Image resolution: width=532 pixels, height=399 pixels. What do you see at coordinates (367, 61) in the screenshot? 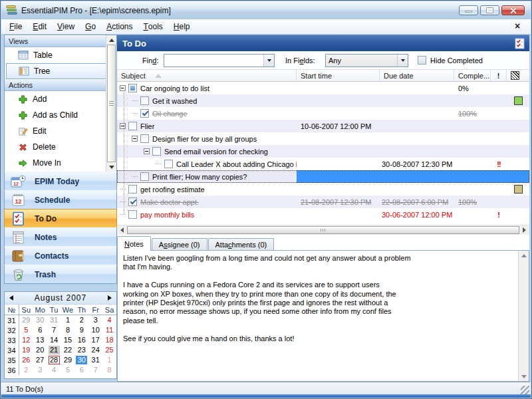
I see `in-fields-select: Any` at bounding box center [367, 61].